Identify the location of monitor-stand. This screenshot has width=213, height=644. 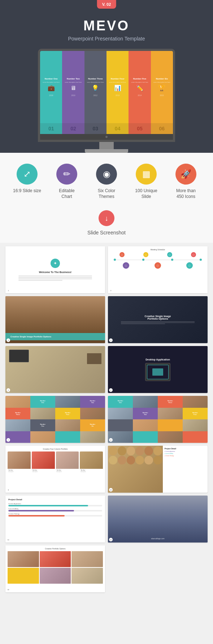
(107, 147).